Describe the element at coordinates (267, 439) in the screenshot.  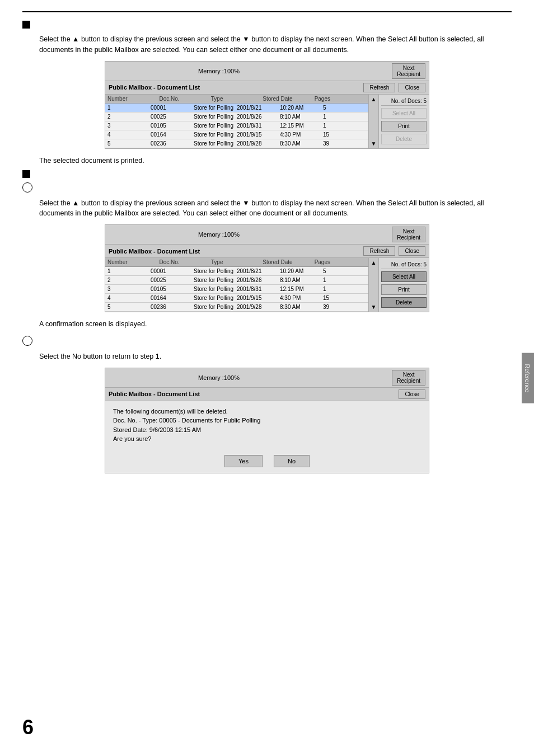
I see `confirm-line-4: Are you sure?` at that location.